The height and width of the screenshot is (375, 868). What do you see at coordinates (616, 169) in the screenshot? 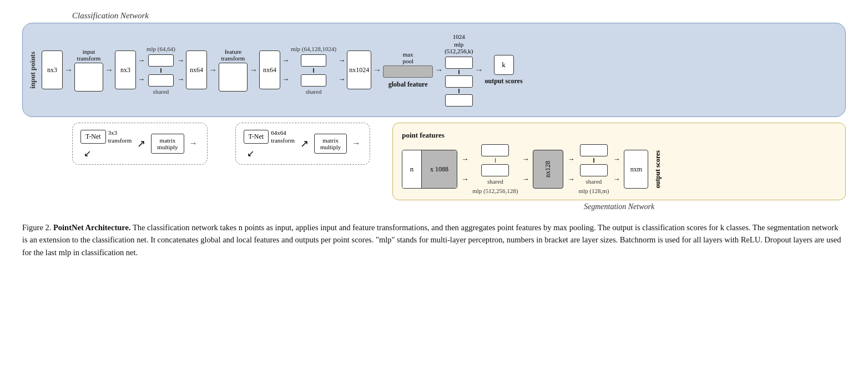
I see `seg-multi-arrow-4: → →` at bounding box center [616, 169].